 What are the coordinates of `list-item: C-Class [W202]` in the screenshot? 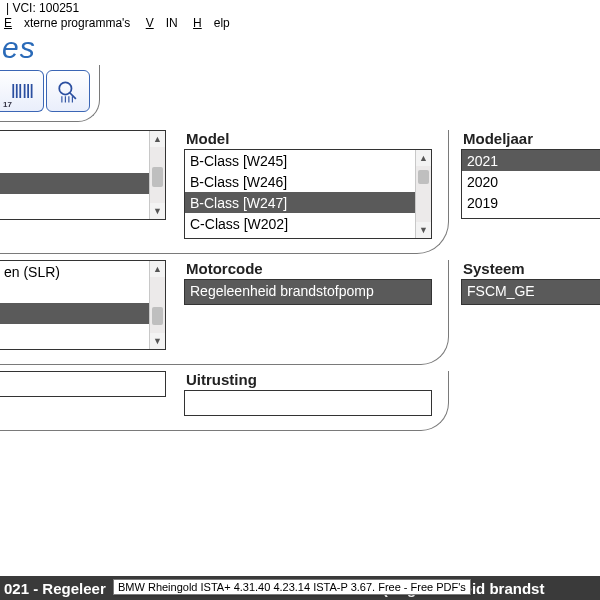 It's located at (308, 224).